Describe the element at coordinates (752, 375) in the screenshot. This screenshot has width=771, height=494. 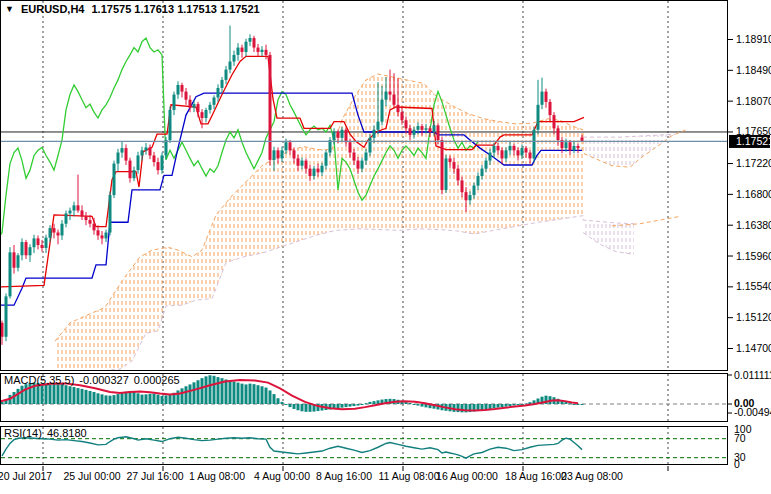
I see `svg-text: 0.011111` at that location.